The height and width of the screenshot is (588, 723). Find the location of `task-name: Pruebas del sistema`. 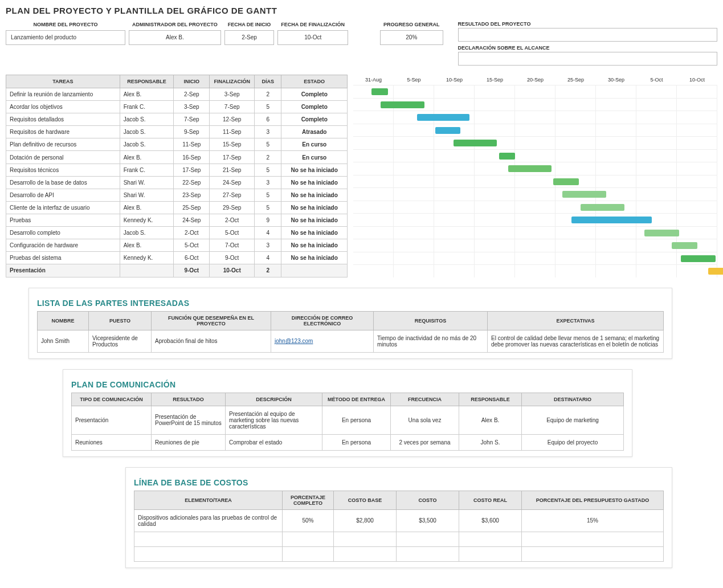

task-name: Pruebas del sistema is located at coordinates (63, 258).